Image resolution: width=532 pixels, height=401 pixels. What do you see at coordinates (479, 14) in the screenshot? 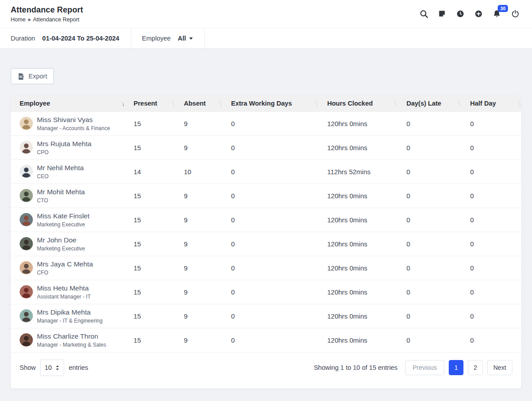
I see `add-icon` at bounding box center [479, 14].